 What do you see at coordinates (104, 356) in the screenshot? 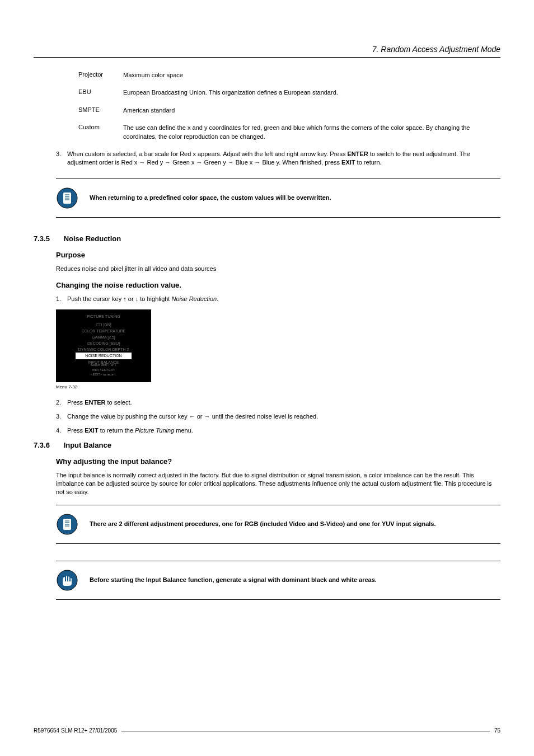
I see `menu-item-highlighted: NOISE REDUCTION` at bounding box center [104, 356].